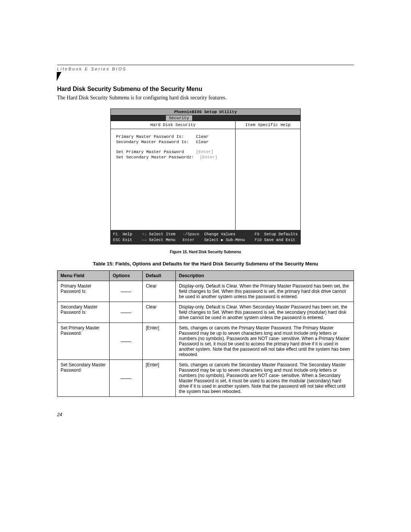 The height and width of the screenshot is (532, 411). Describe the element at coordinates (206, 112) in the screenshot. I see `bios-titlebar: PhoenixBIOS Setup Utility` at that location.